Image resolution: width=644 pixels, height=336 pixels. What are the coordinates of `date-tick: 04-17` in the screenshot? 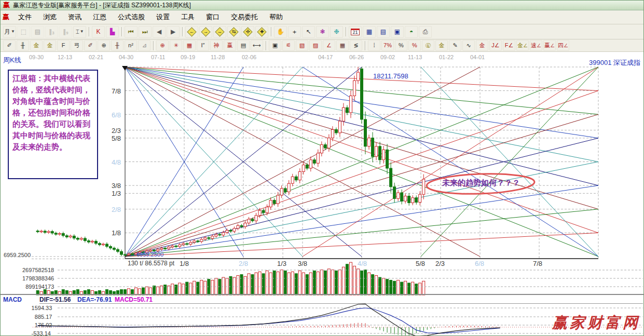 It's located at (325, 57).